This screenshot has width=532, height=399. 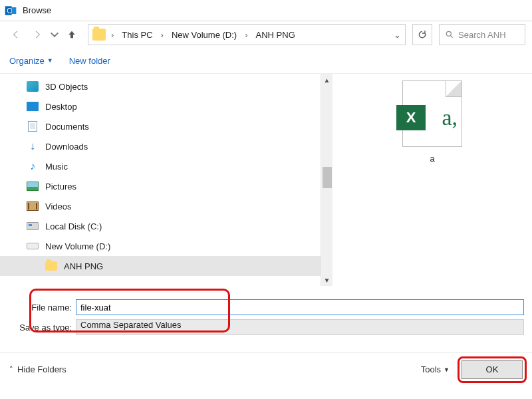 What do you see at coordinates (327, 280) in the screenshot?
I see `scroll-down-icon: ▼` at bounding box center [327, 280].